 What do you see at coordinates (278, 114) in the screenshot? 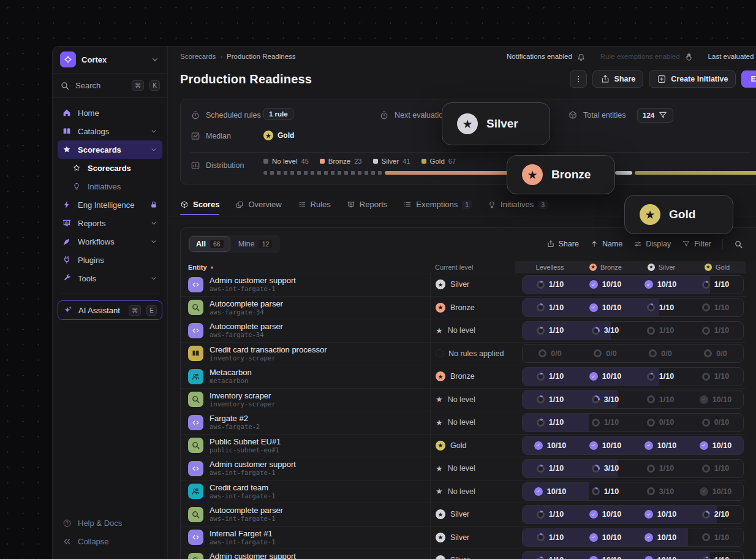
I see `scheduled-rules-value: 1 rule` at bounding box center [278, 114].